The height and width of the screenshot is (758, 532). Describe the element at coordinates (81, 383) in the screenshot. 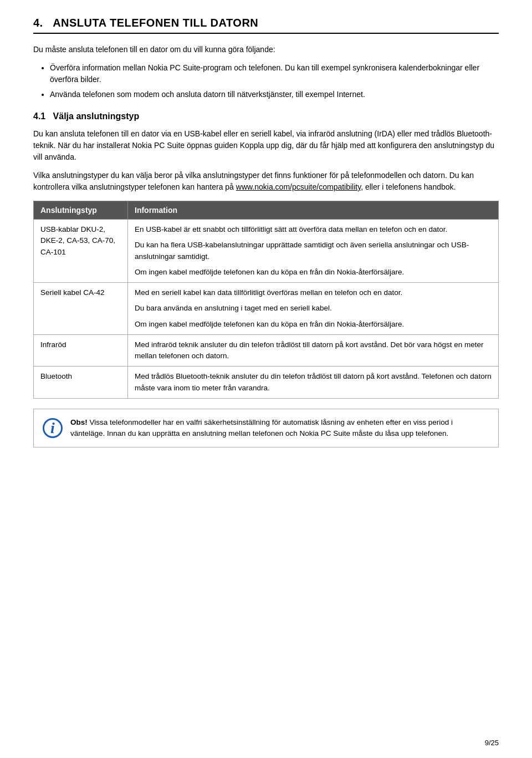

I see `table-cell-type: Bluetooth` at that location.